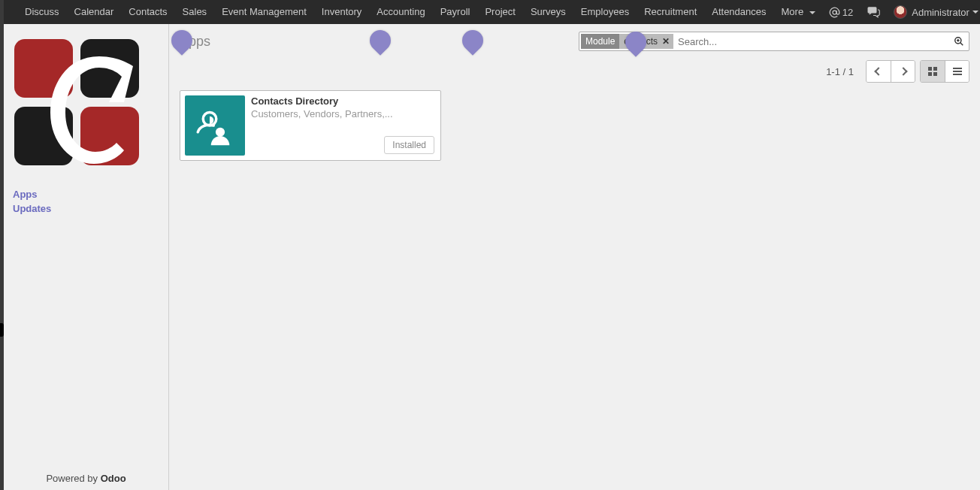 The width and height of the screenshot is (980, 490). Describe the element at coordinates (86, 199) in the screenshot. I see `sidebar-links: AppsUpdates` at that location.